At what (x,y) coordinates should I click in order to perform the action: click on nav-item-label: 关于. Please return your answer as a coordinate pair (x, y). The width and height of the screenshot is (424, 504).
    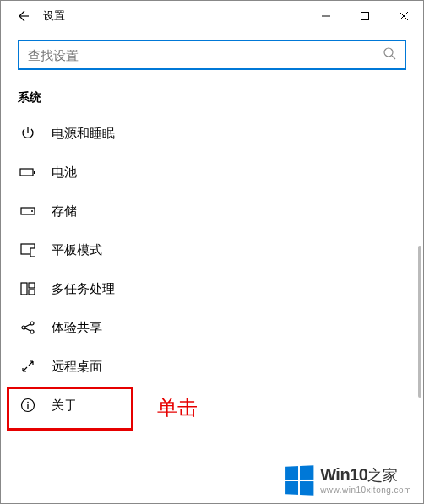
    Looking at the image, I should click on (64, 405).